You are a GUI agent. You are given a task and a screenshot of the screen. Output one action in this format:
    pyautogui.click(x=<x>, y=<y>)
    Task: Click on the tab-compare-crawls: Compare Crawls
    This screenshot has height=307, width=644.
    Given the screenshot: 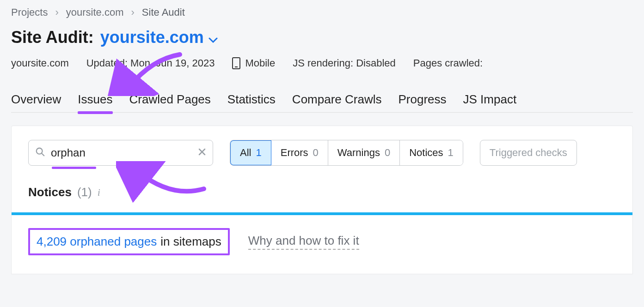 What is the action you would take?
    pyautogui.click(x=337, y=100)
    